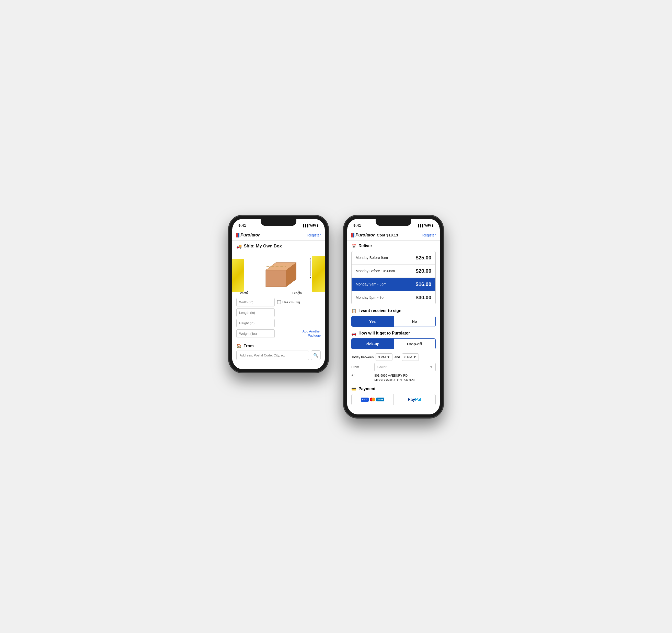 This screenshot has width=672, height=633. Describe the element at coordinates (256, 313) in the screenshot. I see `length-input` at that location.